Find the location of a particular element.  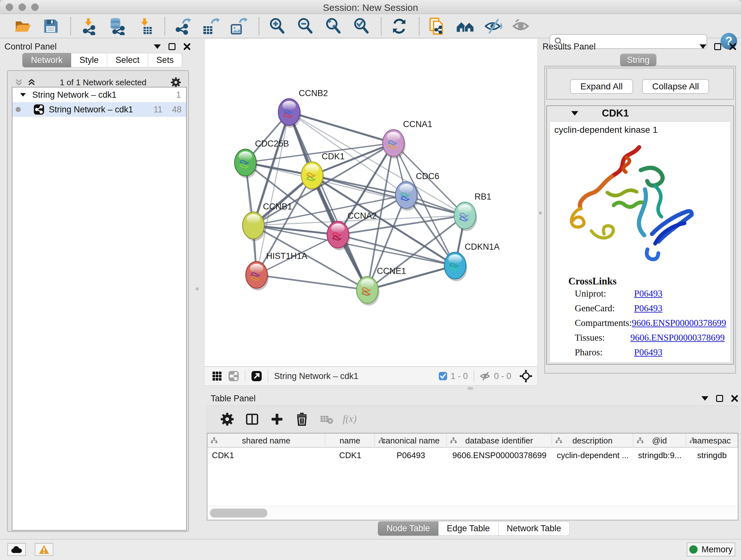

collapse-all-tree-icon is located at coordinates (31, 82).